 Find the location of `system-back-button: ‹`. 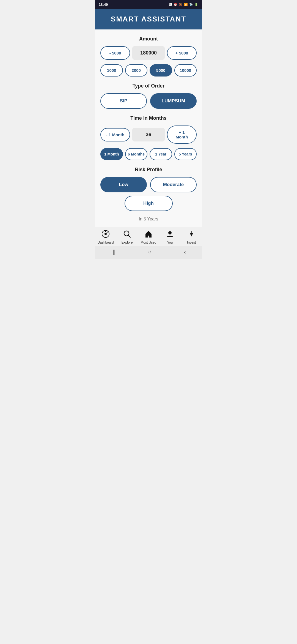

system-back-button: ‹ is located at coordinates (185, 252).